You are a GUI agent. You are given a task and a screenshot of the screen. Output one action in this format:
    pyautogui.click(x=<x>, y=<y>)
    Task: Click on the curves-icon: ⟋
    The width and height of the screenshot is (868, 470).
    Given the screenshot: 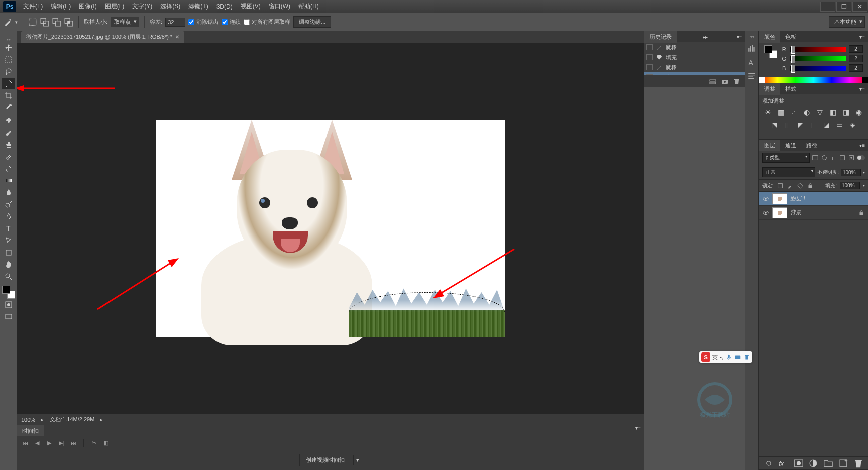 What is the action you would take?
    pyautogui.click(x=794, y=112)
    